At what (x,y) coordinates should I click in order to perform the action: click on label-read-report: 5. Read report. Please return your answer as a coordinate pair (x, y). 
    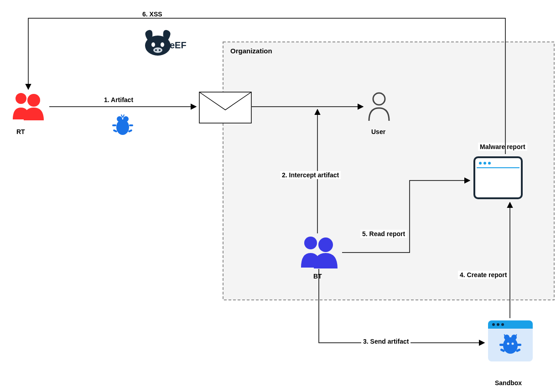
    Looking at the image, I should click on (384, 234).